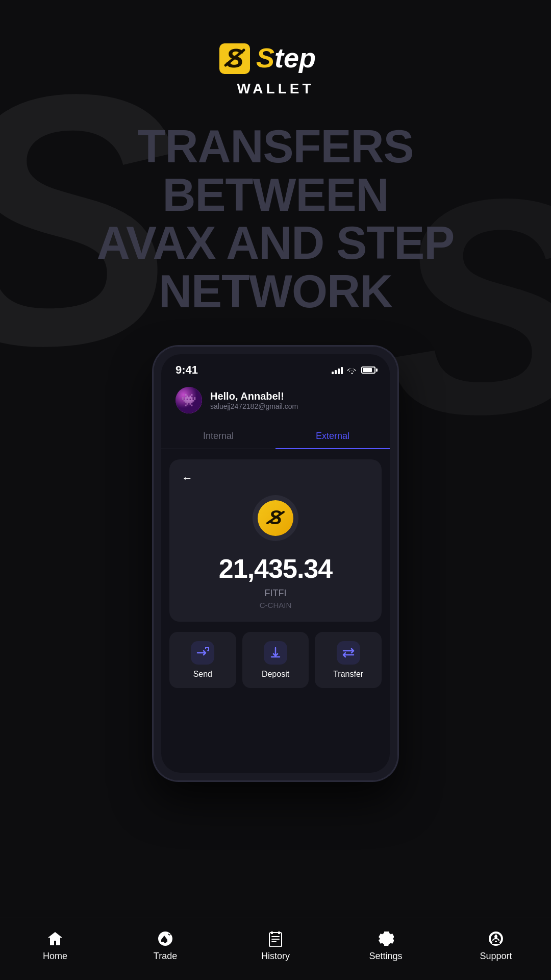  What do you see at coordinates (218, 436) in the screenshot?
I see `tab-internal: Internal` at bounding box center [218, 436].